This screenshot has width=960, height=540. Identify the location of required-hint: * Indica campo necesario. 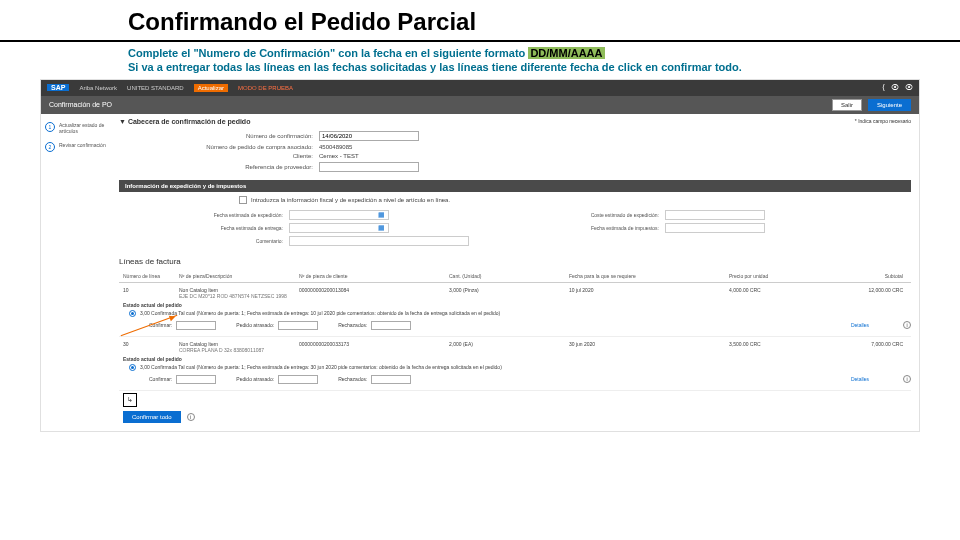
(883, 122).